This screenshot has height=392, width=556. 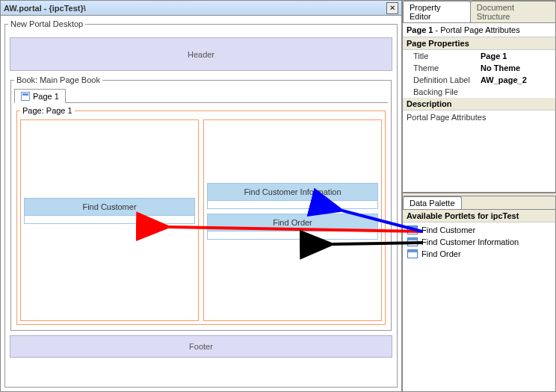 I want to click on palette-section-header: Available Portlets for ipcTest, so click(x=479, y=217).